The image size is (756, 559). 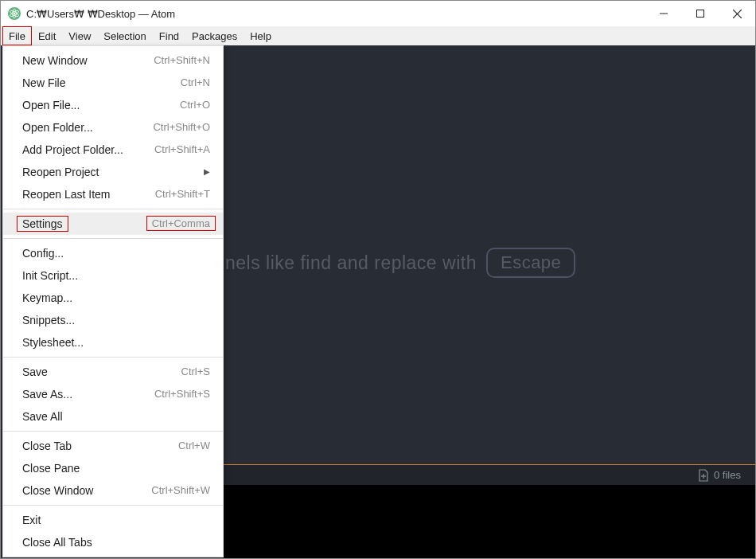 I want to click on menuitem-stylesheet: Stylesheet..., so click(x=113, y=342).